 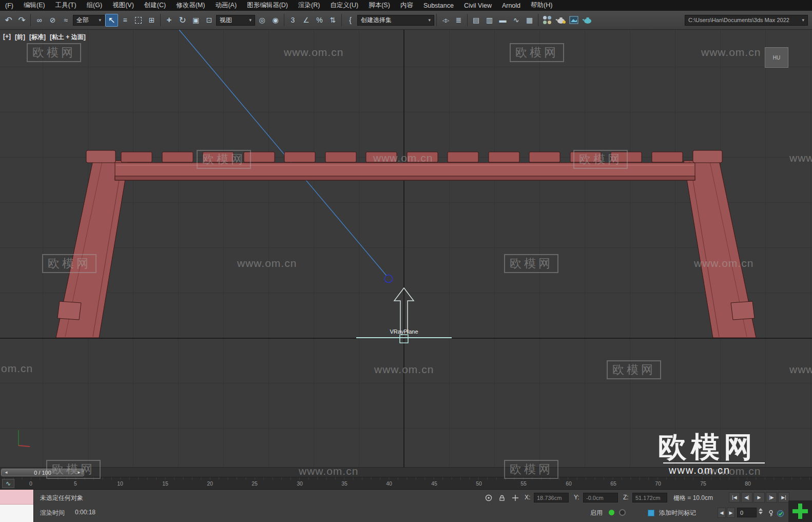 I want to click on snap-toggle-3d-icon: 3, so click(x=293, y=21).